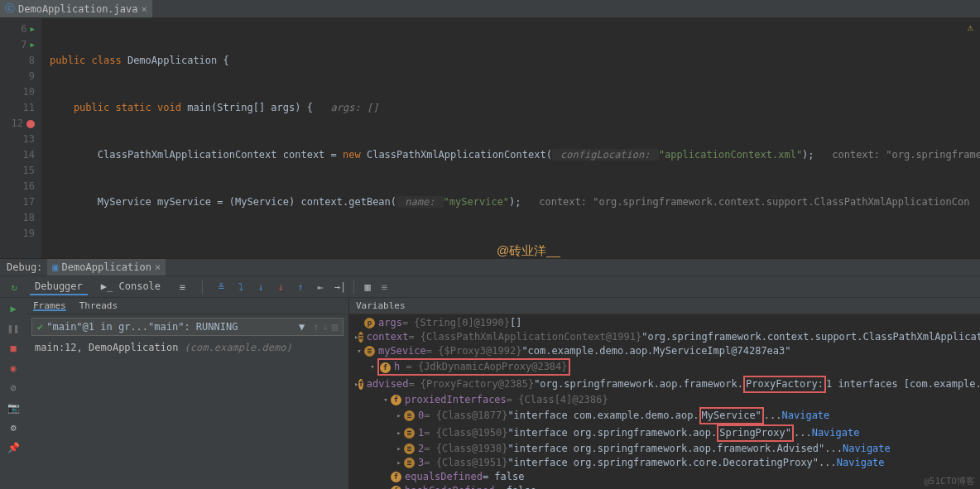 Image resolution: width=980 pixels, height=489 pixels. Describe the element at coordinates (13, 388) in the screenshot. I see `mute-breakpoints-icon: ⊘` at that location.